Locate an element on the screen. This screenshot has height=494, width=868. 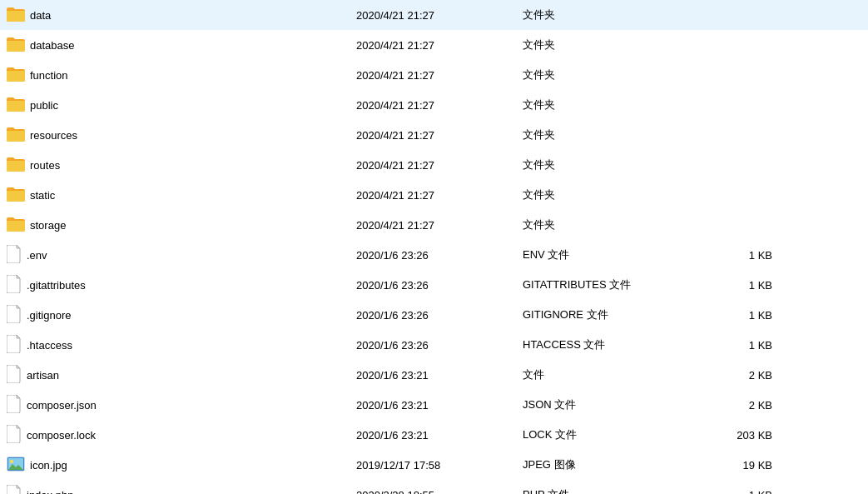
file-name: routes is located at coordinates (45, 165).